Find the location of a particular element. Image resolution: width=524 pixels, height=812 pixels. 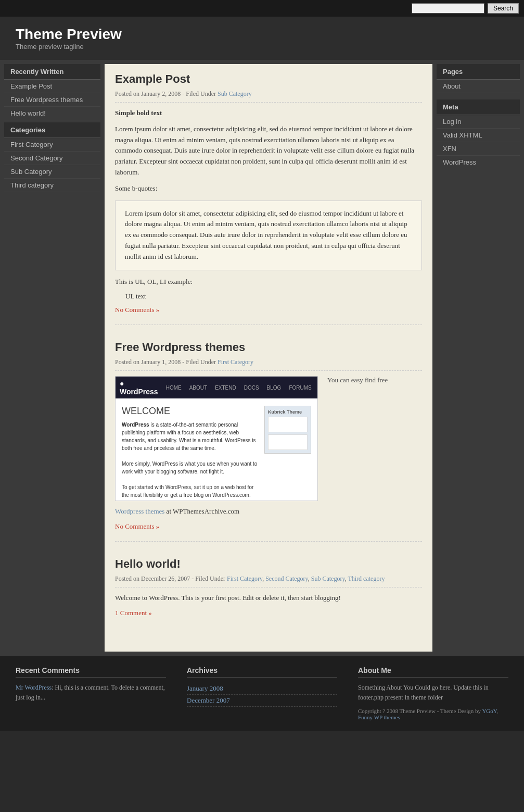

recently-written-title: Recently Written is located at coordinates (52, 72).